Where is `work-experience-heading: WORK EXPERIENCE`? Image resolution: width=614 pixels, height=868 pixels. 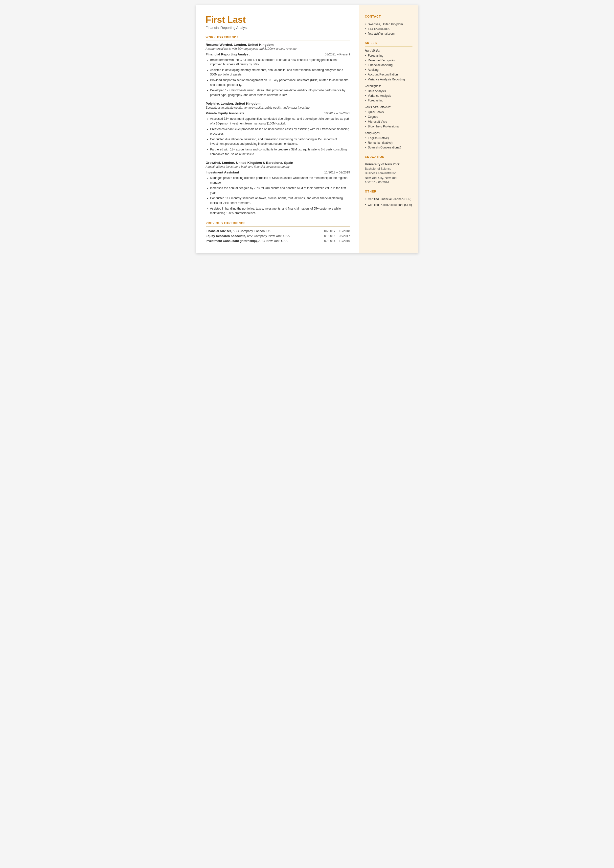 work-experience-heading: WORK EXPERIENCE is located at coordinates (278, 38).